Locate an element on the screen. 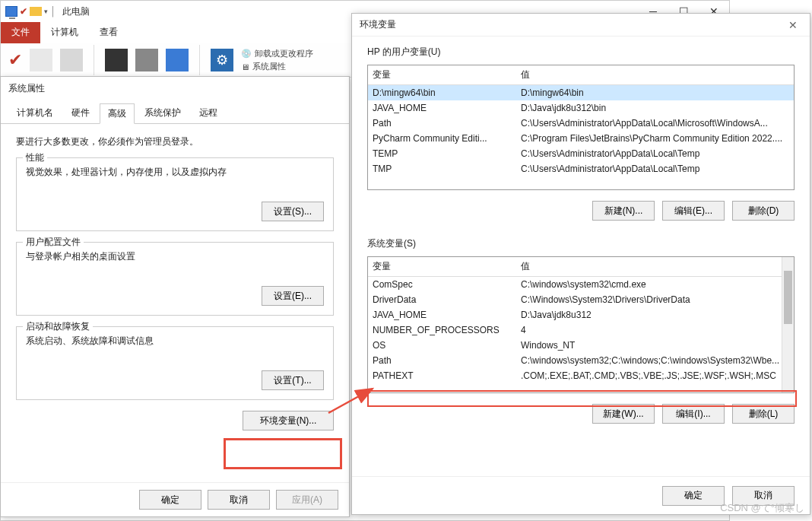 This screenshot has width=812, height=521. user-vars-label: HP 的用户变量(U) is located at coordinates (581, 52).